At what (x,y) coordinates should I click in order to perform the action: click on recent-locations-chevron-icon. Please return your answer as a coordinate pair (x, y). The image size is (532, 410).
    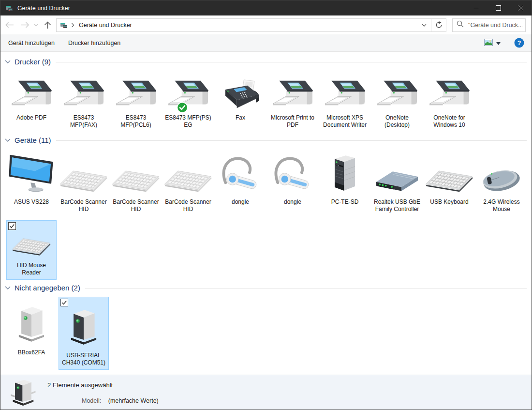
    Looking at the image, I should click on (36, 25).